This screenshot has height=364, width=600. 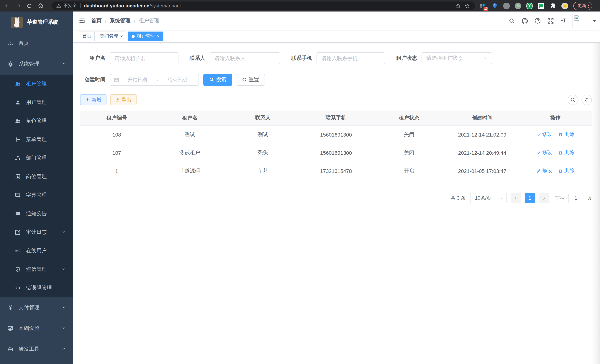 I want to click on address-bar: 不安全 dashboard.yudao.iocoder.cn/system/te…, so click(x=263, y=6).